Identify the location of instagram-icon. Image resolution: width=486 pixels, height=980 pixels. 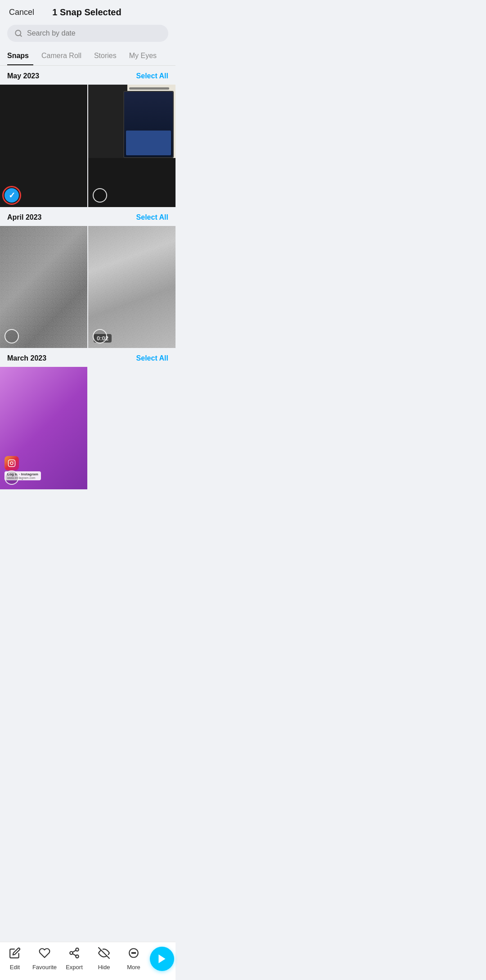
(12, 463).